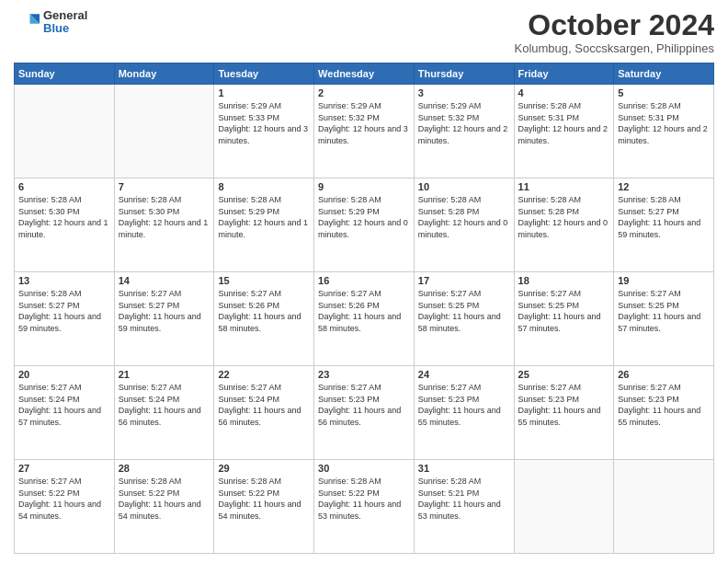 The height and width of the screenshot is (563, 728). What do you see at coordinates (264, 187) in the screenshot?
I see `day-number: 8` at bounding box center [264, 187].